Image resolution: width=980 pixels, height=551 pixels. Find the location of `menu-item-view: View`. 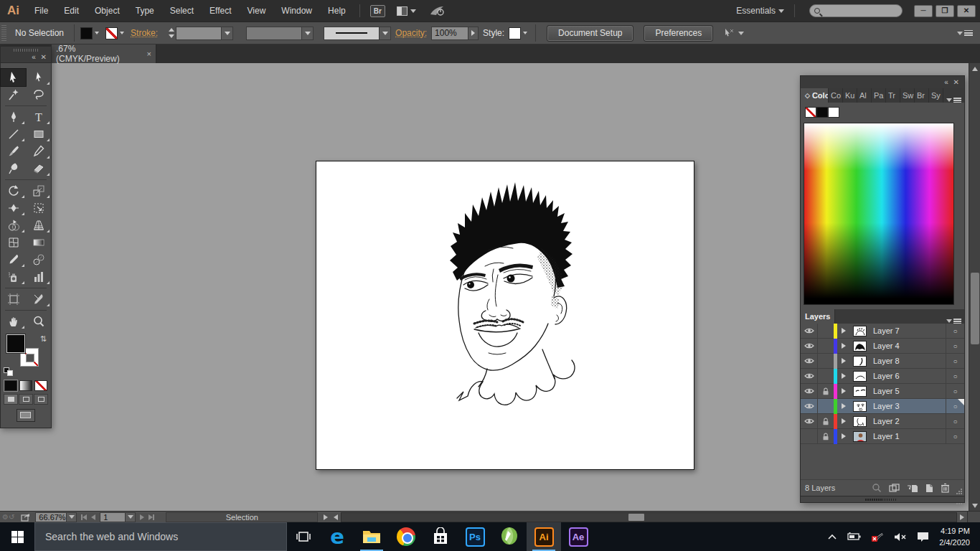

menu-item-view: View is located at coordinates (257, 11).